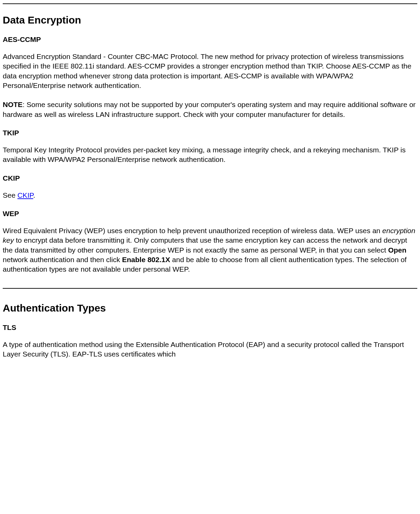 The height and width of the screenshot is (514, 420). What do you see at coordinates (210, 350) in the screenshot?
I see `paragraph-tls: A type of authentication method using th…` at bounding box center [210, 350].